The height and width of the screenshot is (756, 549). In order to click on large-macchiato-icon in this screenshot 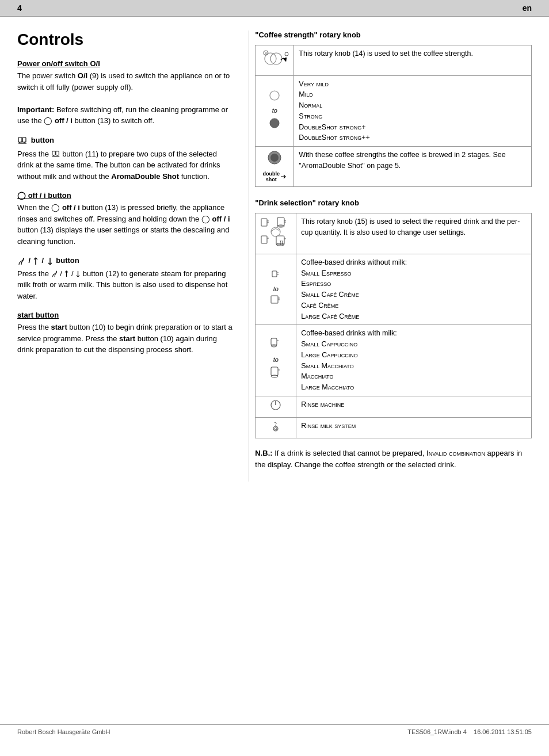, I will do `click(276, 373)`.